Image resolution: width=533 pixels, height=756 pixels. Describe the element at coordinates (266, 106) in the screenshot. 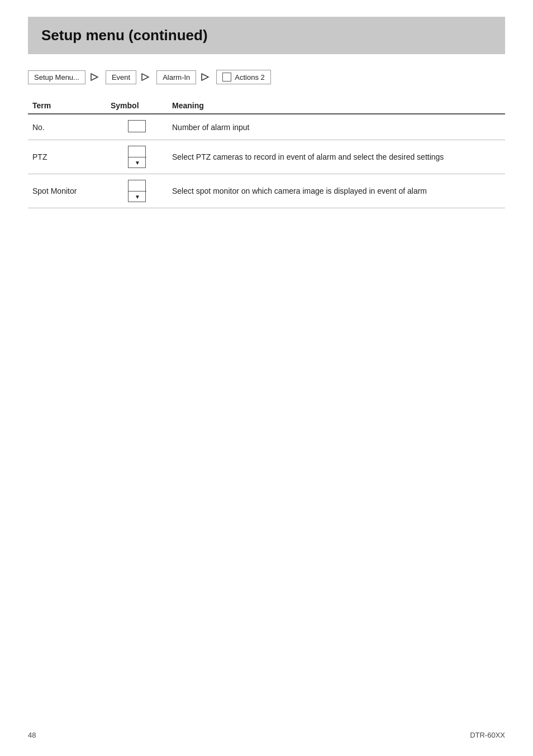

I see `table-header-row: Term Symbol Meaning` at that location.